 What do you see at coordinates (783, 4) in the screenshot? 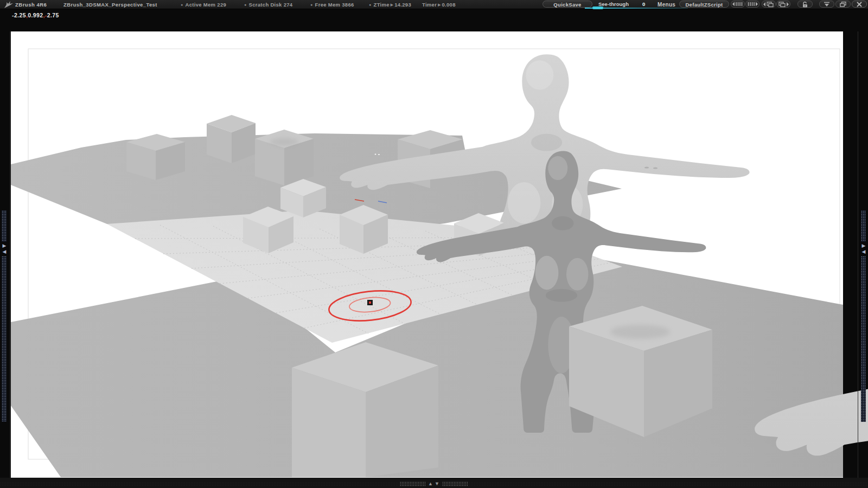
I see `next-document-button` at bounding box center [783, 4].